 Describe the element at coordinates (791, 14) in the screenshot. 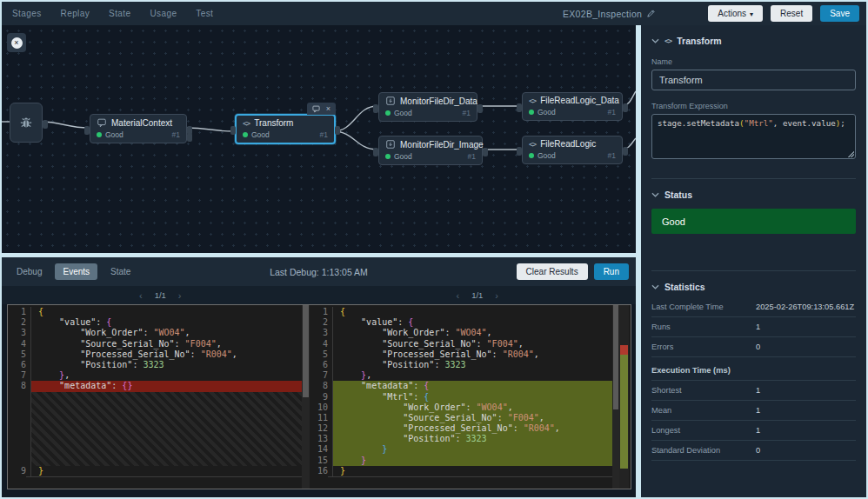

I see `reset-button: Reset` at that location.